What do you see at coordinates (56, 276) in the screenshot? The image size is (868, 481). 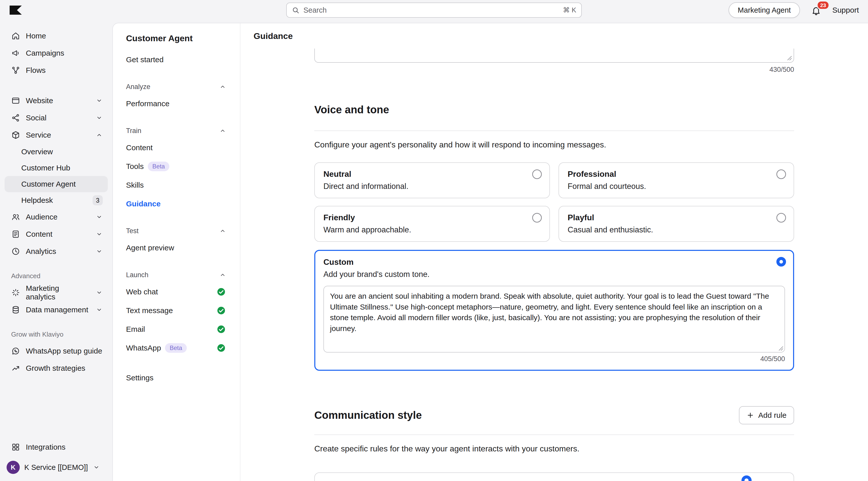 I see `sidebar-section-advanced: Advanced` at bounding box center [56, 276].